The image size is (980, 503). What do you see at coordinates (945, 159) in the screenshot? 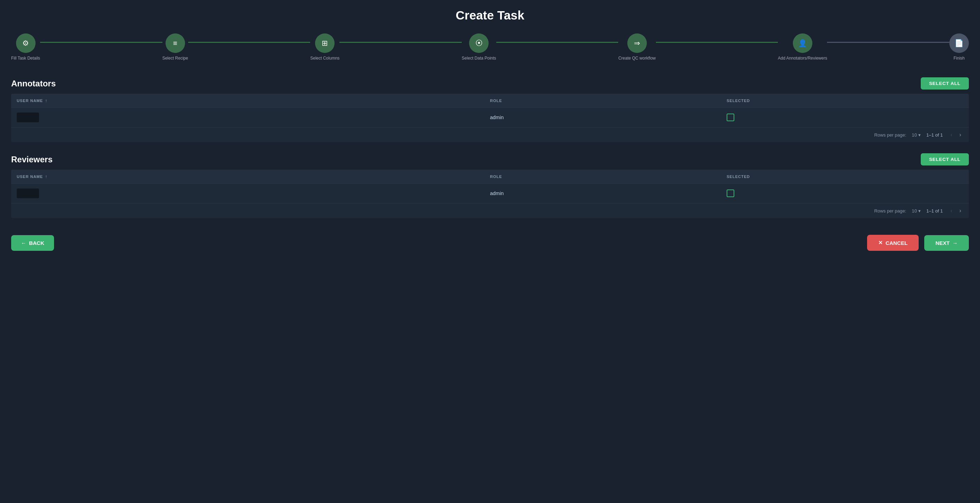
I see `reviewers-select-all-button: SELECT ALL` at bounding box center [945, 159].